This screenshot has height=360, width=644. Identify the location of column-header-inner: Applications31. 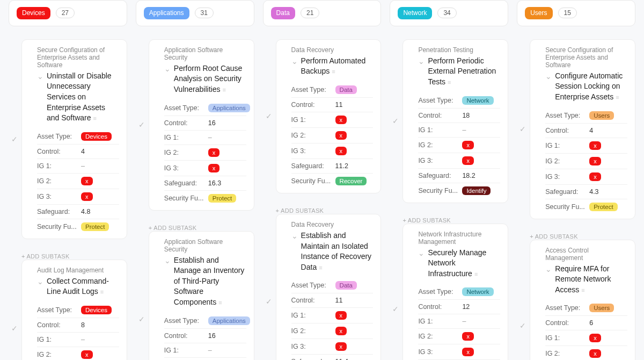
(195, 13).